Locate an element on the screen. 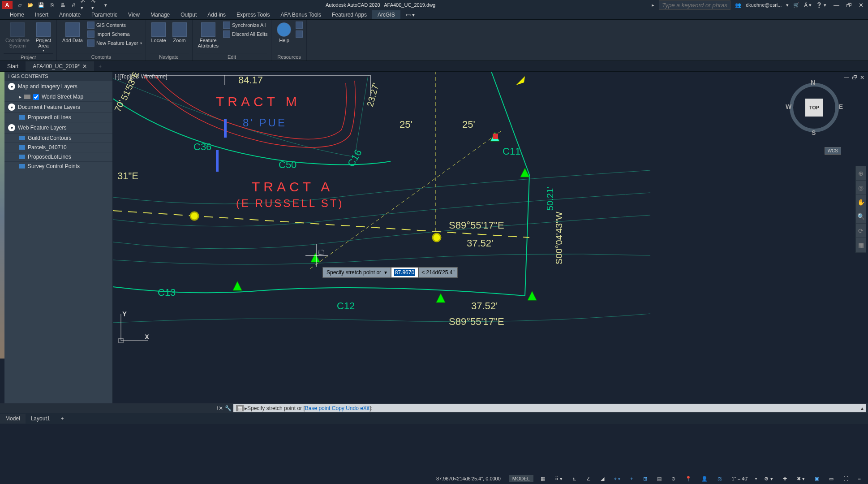 This screenshot has height=484, width=868. coordinate-system-button: Coordinate System is located at coordinates (17, 35).